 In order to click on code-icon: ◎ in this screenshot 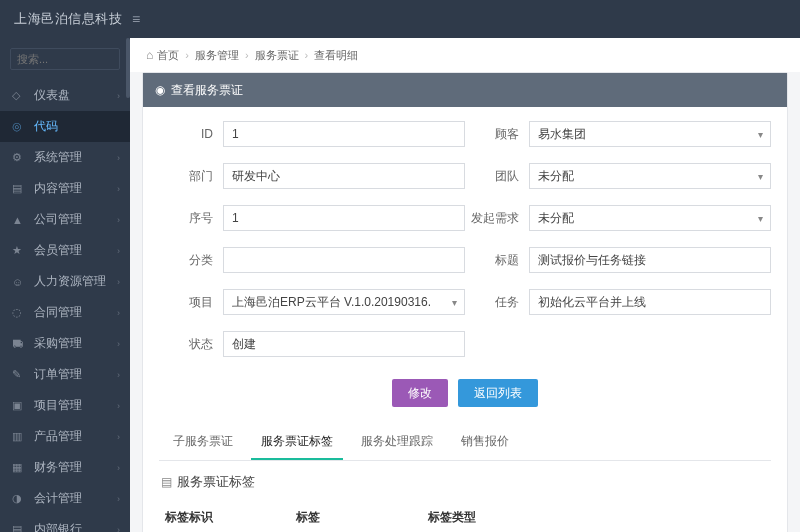, I will do `click(19, 126)`.